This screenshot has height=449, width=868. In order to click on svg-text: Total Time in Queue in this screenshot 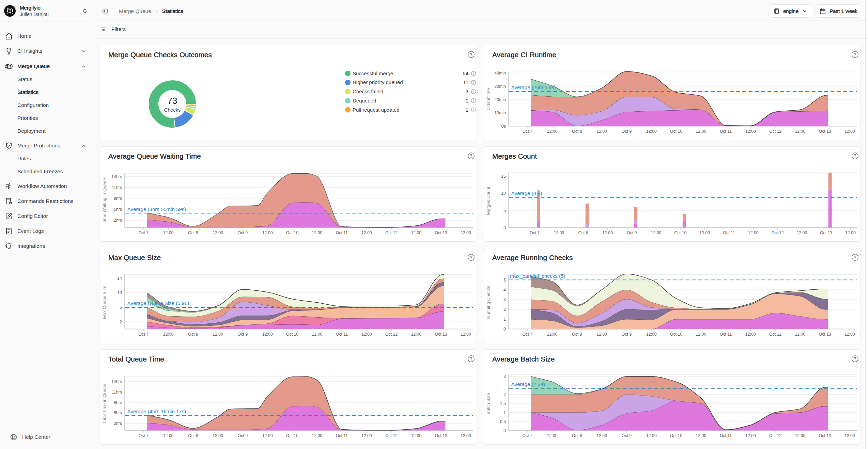, I will do `click(104, 404)`.